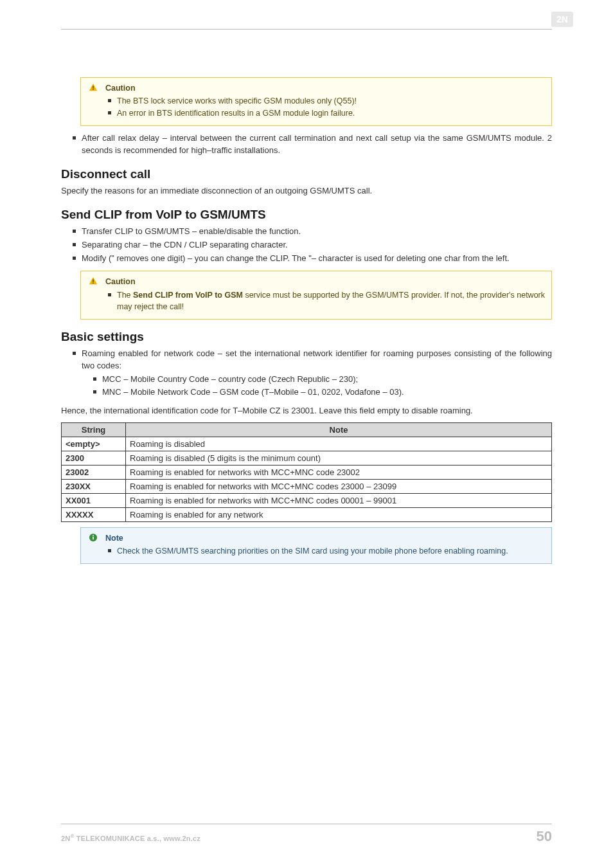 This screenshot has width=613, height=868. I want to click on para-intl-code: Hence, the international identification …, so click(306, 411).